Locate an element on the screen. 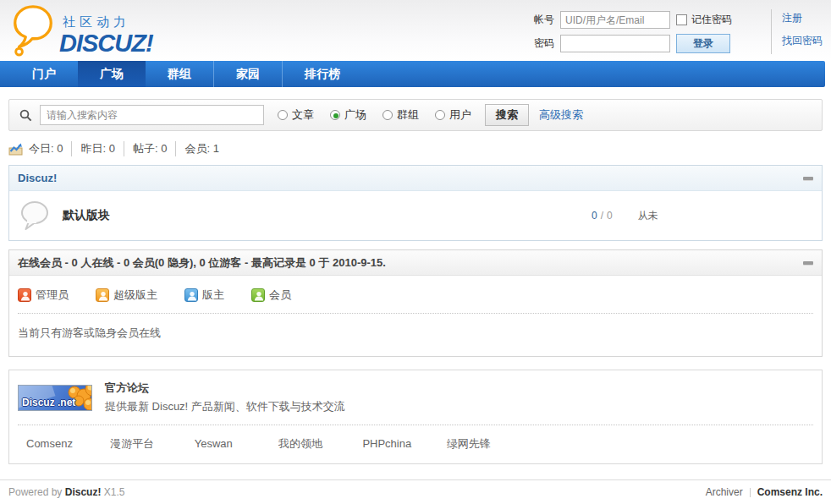  footer-version: X1.5 is located at coordinates (115, 492).